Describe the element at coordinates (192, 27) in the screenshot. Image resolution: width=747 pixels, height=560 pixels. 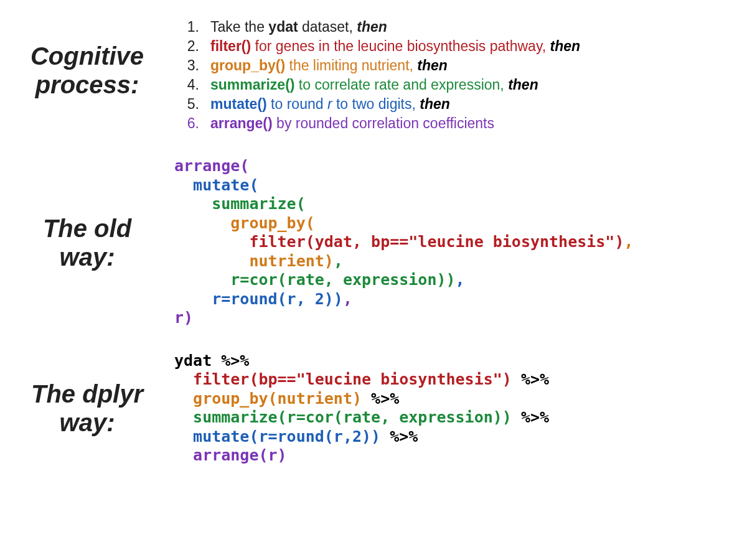
I see `step-number: 1.` at that location.